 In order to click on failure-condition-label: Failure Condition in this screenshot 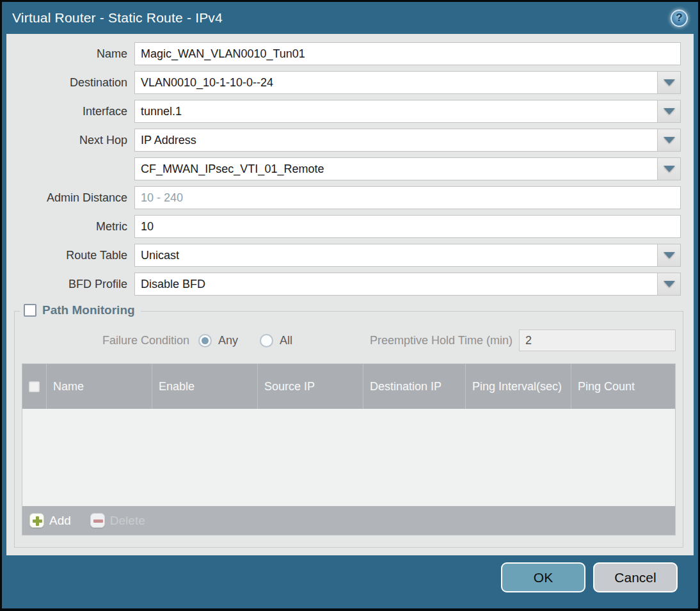, I will do `click(106, 340)`.